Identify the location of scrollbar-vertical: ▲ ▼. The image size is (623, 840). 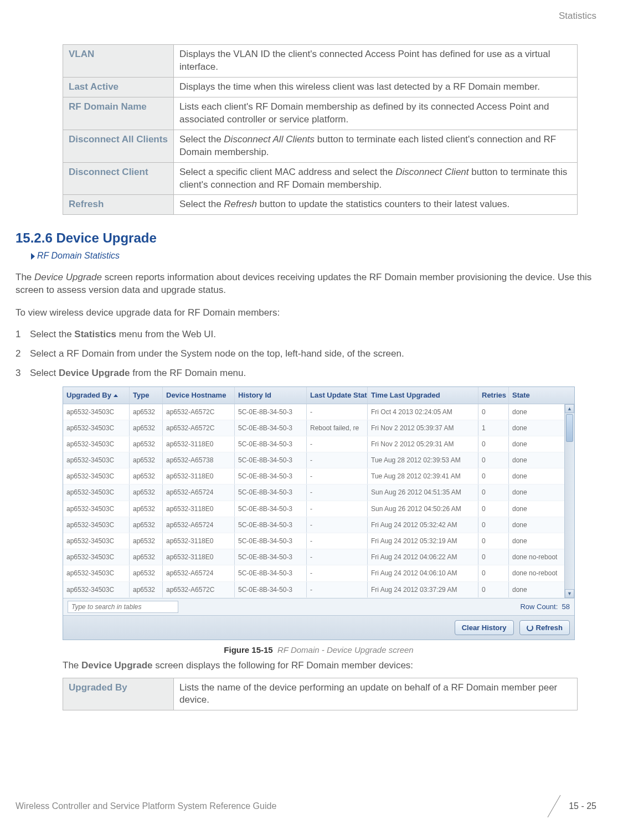
(569, 501).